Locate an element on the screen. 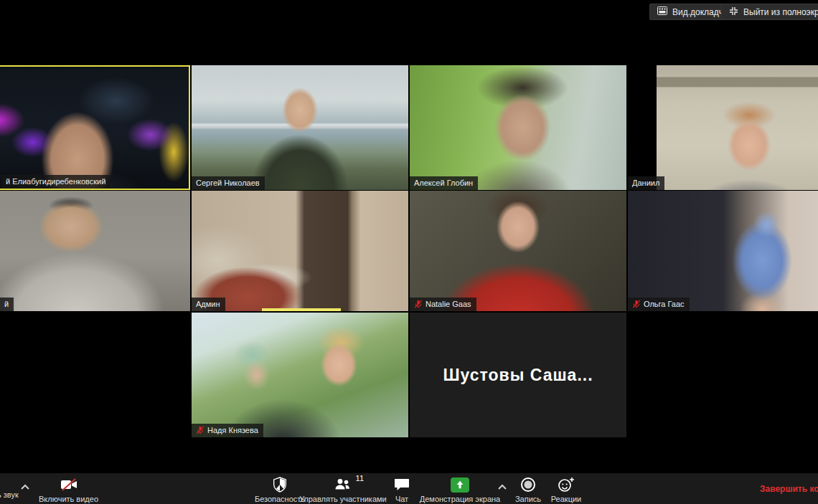  share-options-chevron is located at coordinates (502, 486).